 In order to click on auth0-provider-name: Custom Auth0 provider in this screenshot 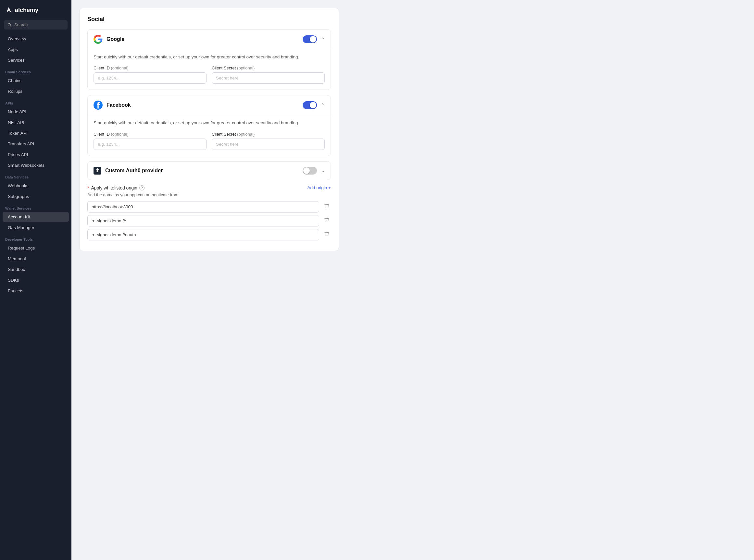, I will do `click(134, 171)`.